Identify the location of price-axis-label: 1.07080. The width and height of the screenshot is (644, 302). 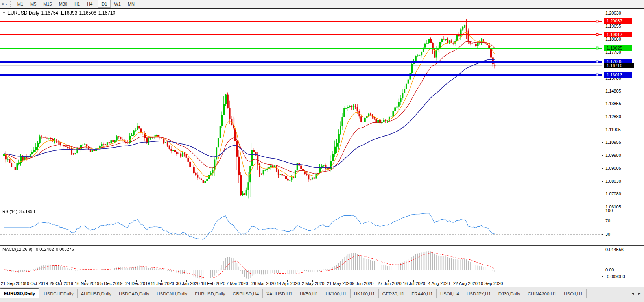
(613, 194).